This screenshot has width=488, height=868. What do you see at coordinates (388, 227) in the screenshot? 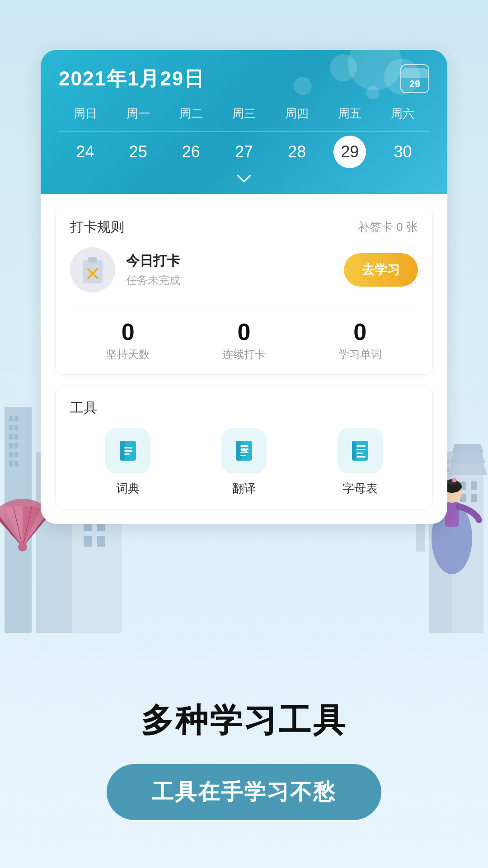
I see `checkin-card-badge: 补签卡 0 张` at bounding box center [388, 227].